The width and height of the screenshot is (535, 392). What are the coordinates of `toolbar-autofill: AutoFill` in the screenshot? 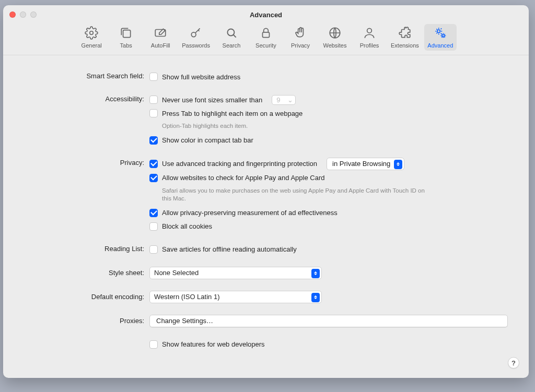 It's located at (160, 38).